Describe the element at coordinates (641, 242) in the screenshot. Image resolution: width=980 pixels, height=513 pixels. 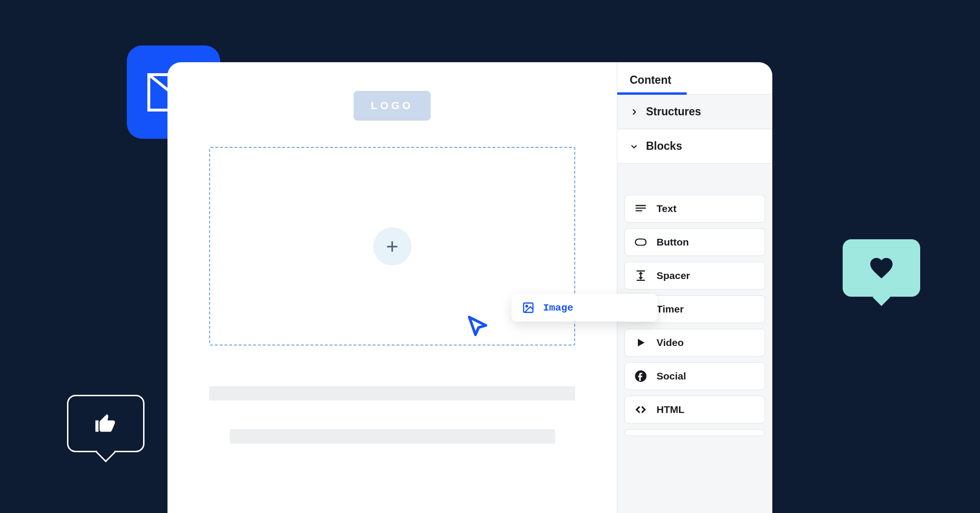
I see `button-icon` at that location.